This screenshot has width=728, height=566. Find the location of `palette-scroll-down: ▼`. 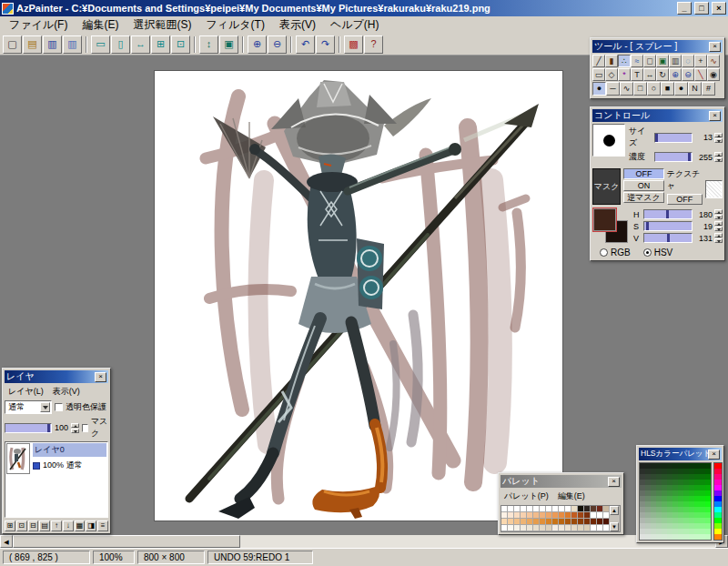

palette-scroll-down: ▼ is located at coordinates (614, 527).